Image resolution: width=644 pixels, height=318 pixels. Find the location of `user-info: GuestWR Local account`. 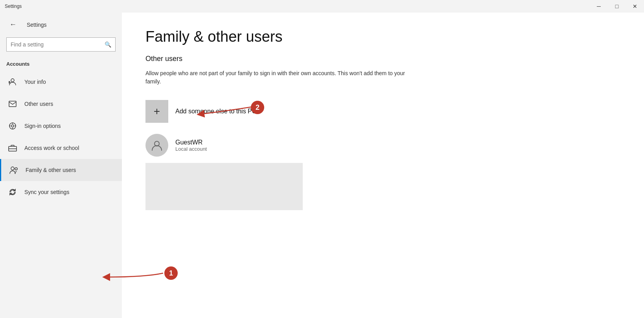

user-info: GuestWR Local account is located at coordinates (191, 146).